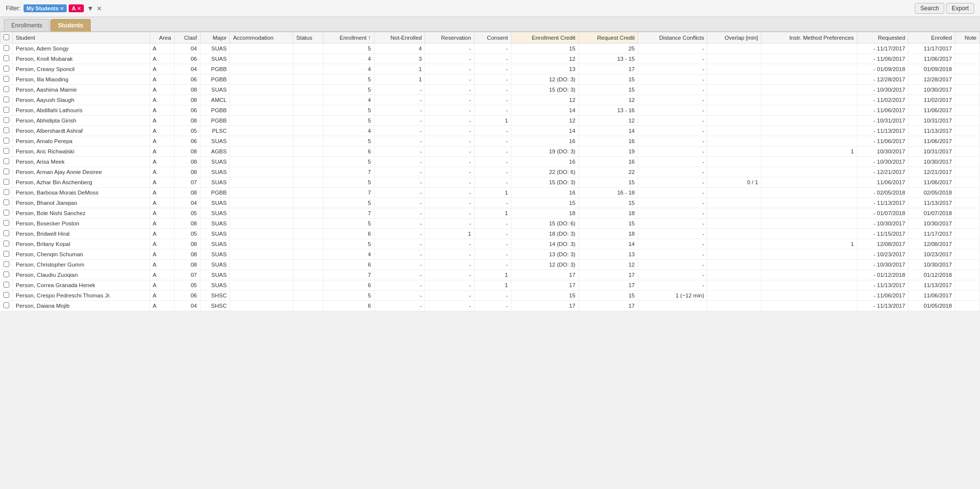  What do you see at coordinates (76, 8) in the screenshot?
I see `filter-tag-a: A ✕` at bounding box center [76, 8].